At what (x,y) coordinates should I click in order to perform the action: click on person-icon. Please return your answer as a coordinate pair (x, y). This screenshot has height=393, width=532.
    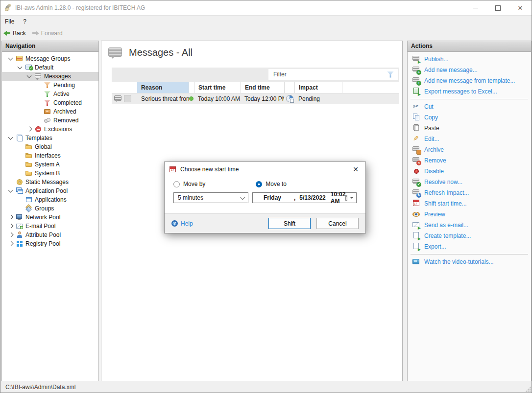
    Looking at the image, I should click on (20, 235).